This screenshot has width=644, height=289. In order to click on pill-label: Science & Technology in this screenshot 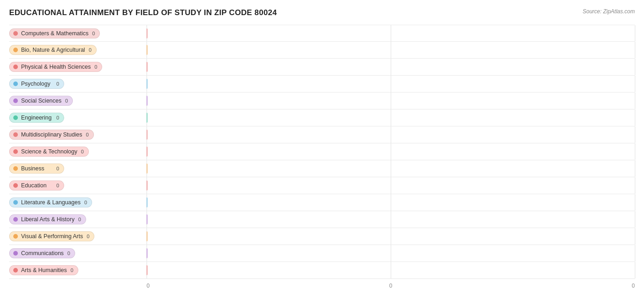, I will do `click(49, 152)`.